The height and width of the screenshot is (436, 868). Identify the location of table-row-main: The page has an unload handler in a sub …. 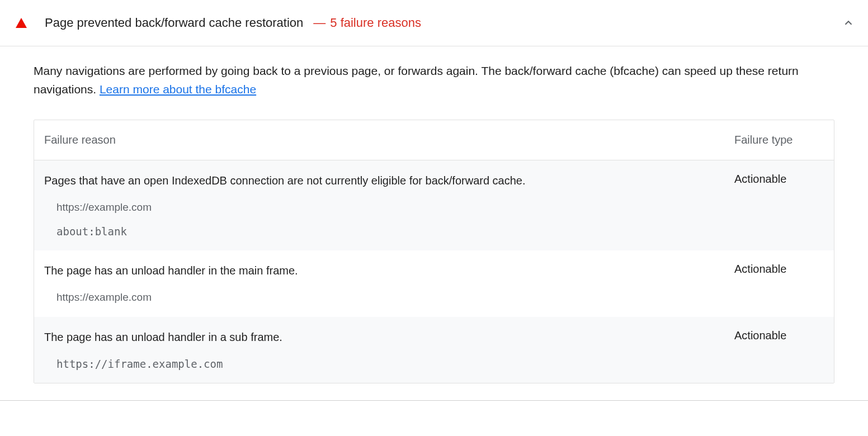
(434, 337).